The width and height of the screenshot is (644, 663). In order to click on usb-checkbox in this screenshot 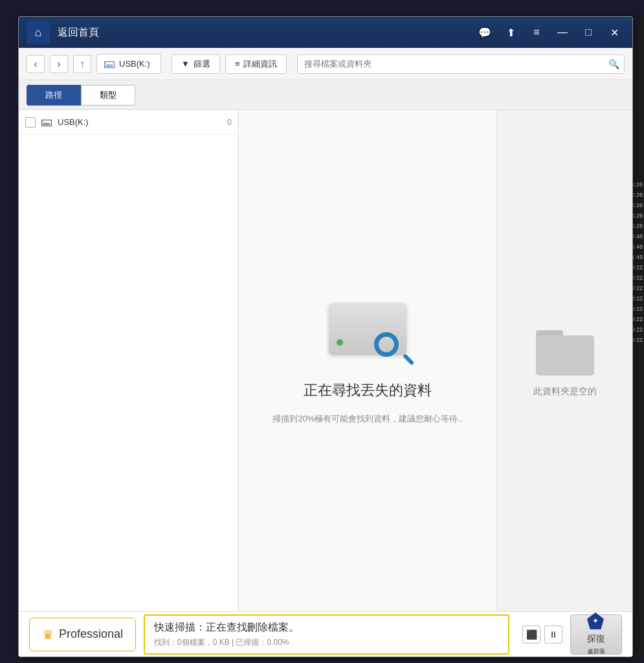, I will do `click(30, 122)`.